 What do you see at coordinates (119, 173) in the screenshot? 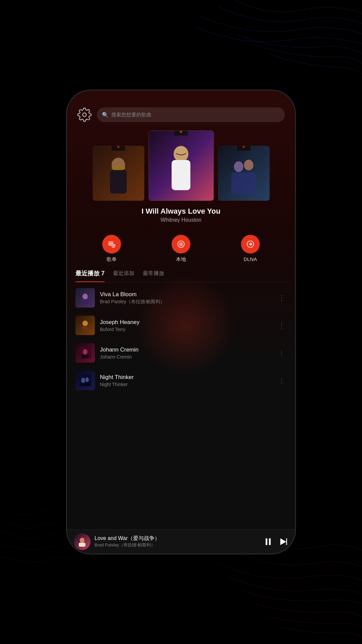
I see `album-art-left` at bounding box center [119, 173].